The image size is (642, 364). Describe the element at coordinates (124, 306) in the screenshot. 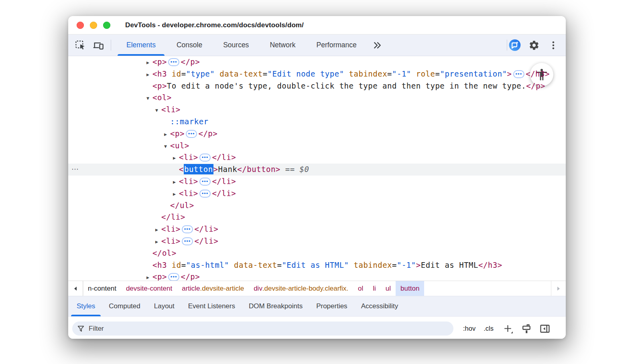

I see `tab-computed: Computed` at that location.